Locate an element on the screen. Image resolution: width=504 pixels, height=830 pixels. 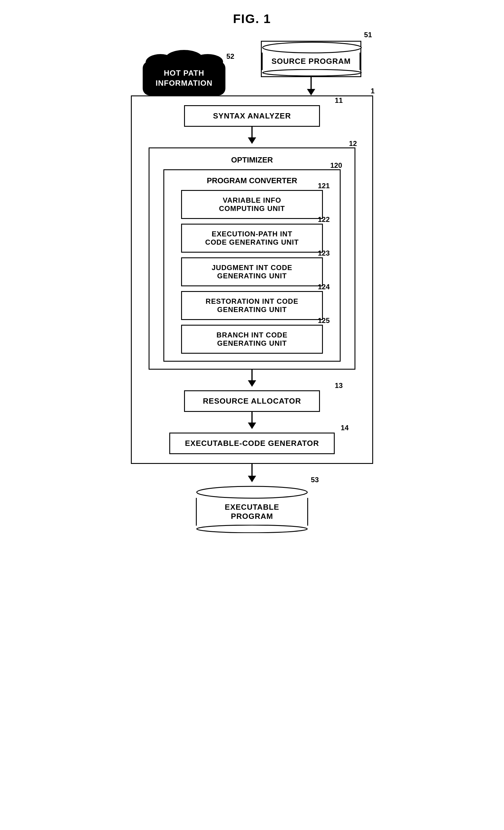
optimizer-ref: 12 is located at coordinates (353, 143).